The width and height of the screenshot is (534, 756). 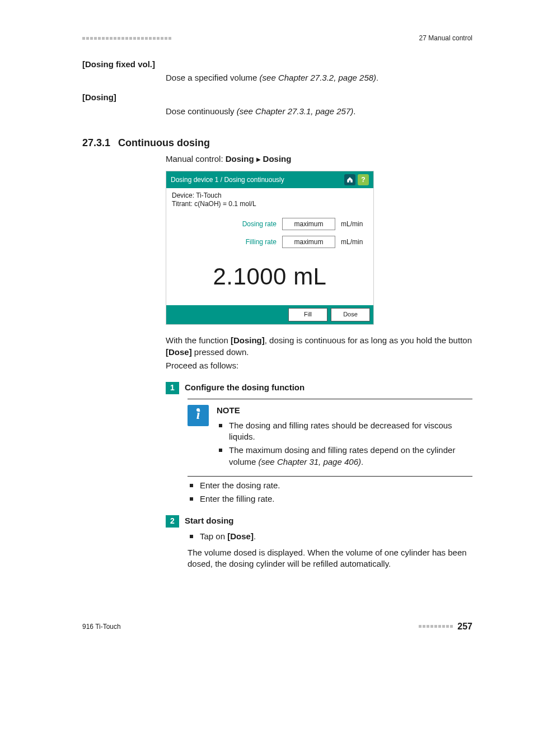 I want to click on text: , dosing is continuous for as long as yo…, so click(x=368, y=340).